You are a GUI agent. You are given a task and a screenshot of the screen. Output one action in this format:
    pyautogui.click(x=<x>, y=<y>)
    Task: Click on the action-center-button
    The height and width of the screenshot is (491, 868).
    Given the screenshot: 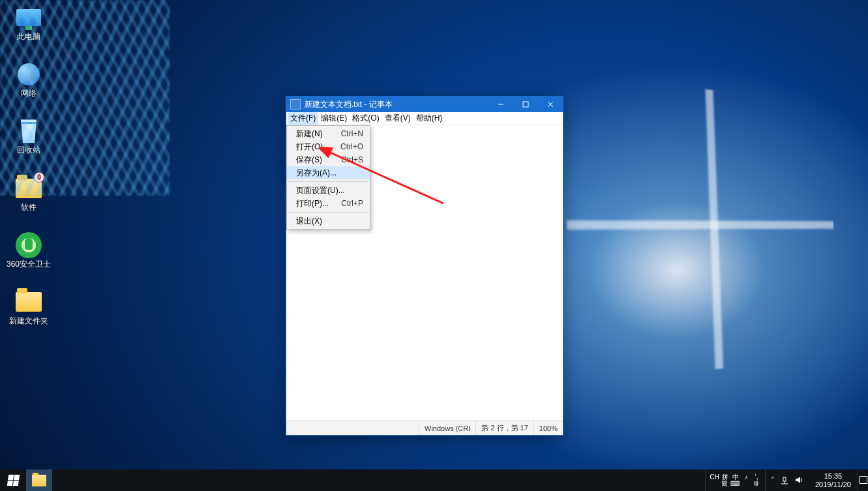 What is the action you would take?
    pyautogui.click(x=863, y=480)
    